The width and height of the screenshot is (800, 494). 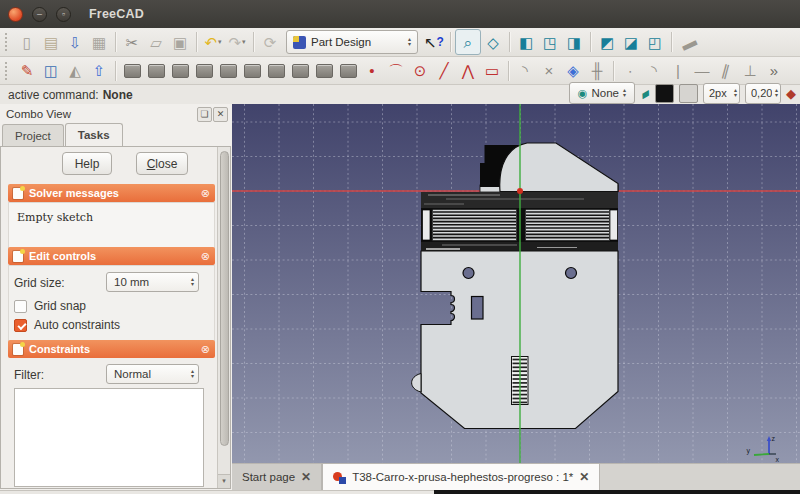 I want to click on front-view-button: ◧, so click(x=526, y=42).